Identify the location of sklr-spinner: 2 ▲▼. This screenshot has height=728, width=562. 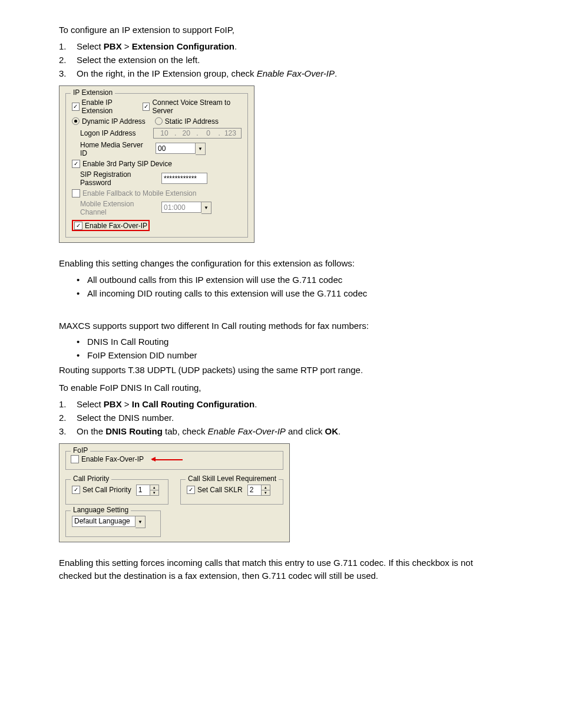
(259, 490).